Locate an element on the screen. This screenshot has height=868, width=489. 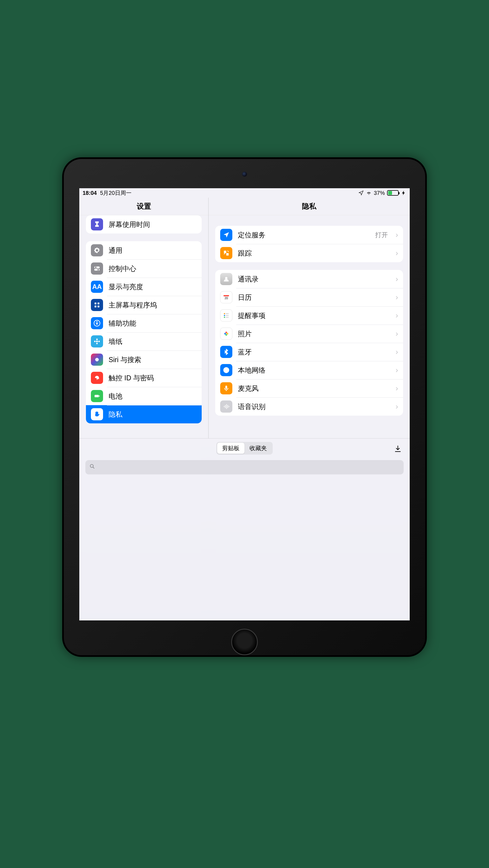
sidebar-item-wallpaper: 墙纸 is located at coordinates (144, 341).